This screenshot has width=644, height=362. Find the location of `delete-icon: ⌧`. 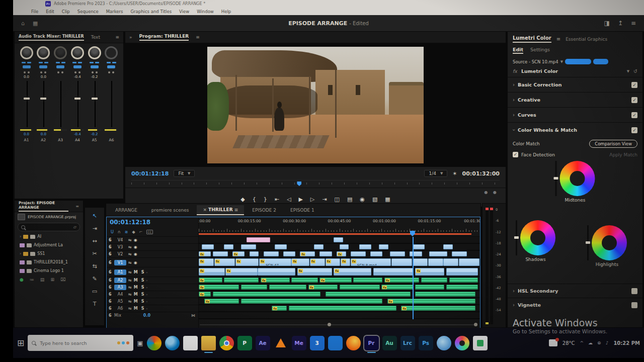

delete-icon: ⌧ is located at coordinates (63, 280).